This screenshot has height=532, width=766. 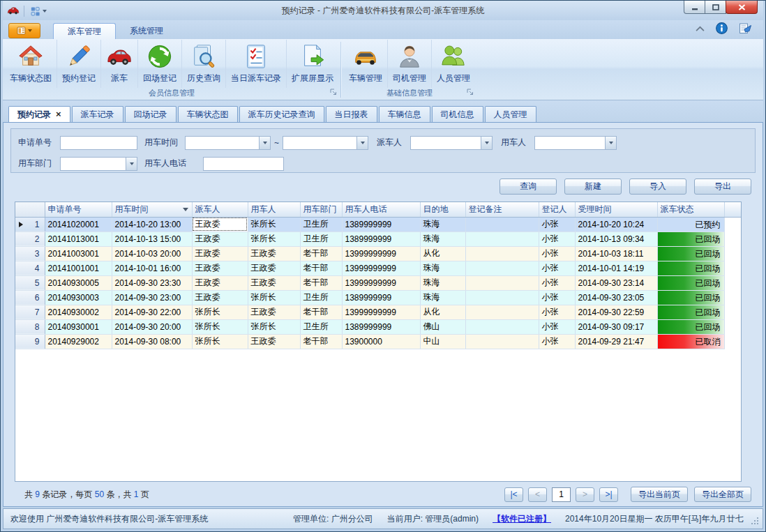 I want to click on table-cell: 20140930003, so click(x=78, y=297).